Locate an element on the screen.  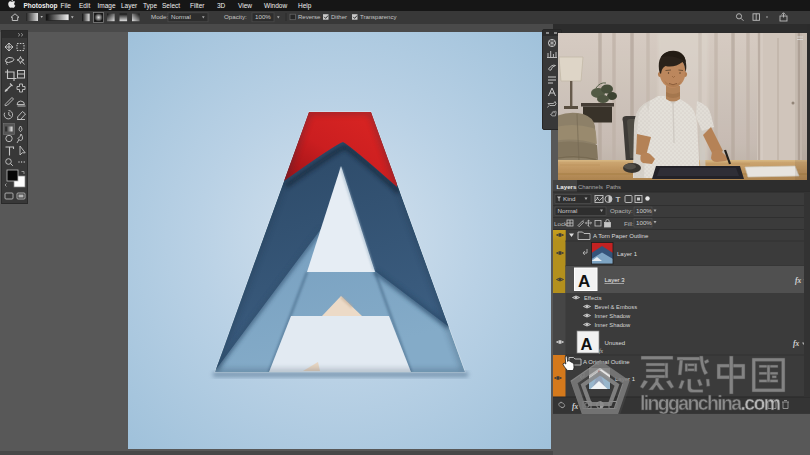
svg-text: A Torn Paper Outline is located at coordinates (621, 236).